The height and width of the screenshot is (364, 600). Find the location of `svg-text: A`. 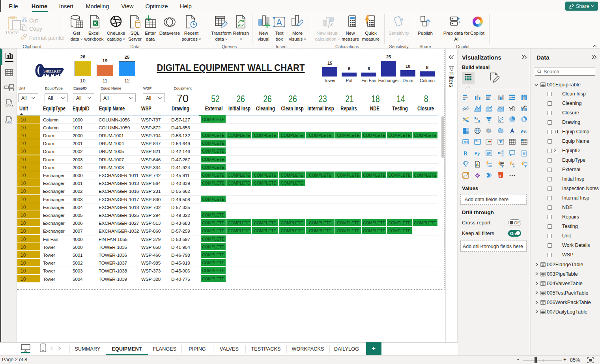

svg-text: A is located at coordinates (513, 164).